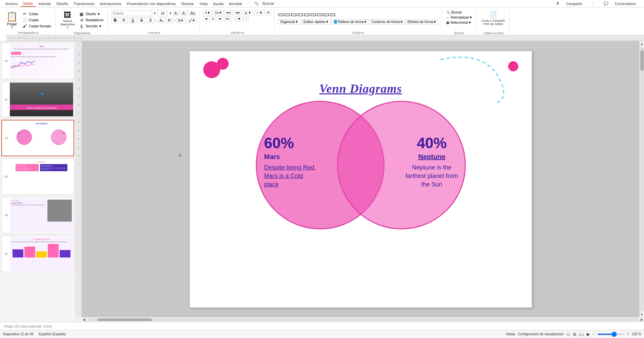 The image size is (644, 338). Describe the element at coordinates (38, 215) in the screenshot. I see `slide-thumb-14: 14 Trust Planet Longtail Keyword Mars is…` at that location.